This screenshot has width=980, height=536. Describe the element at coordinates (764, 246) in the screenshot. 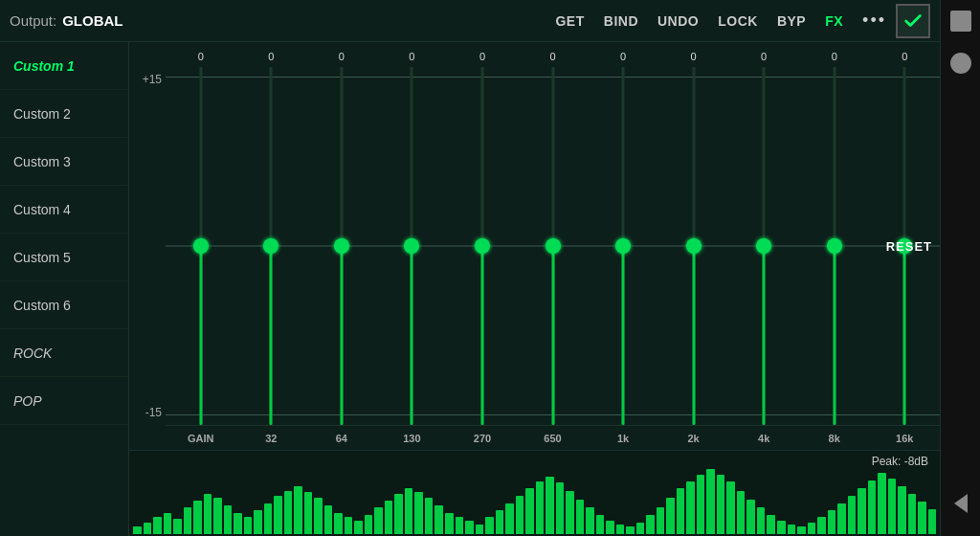

I see `eq-slider-4k` at that location.